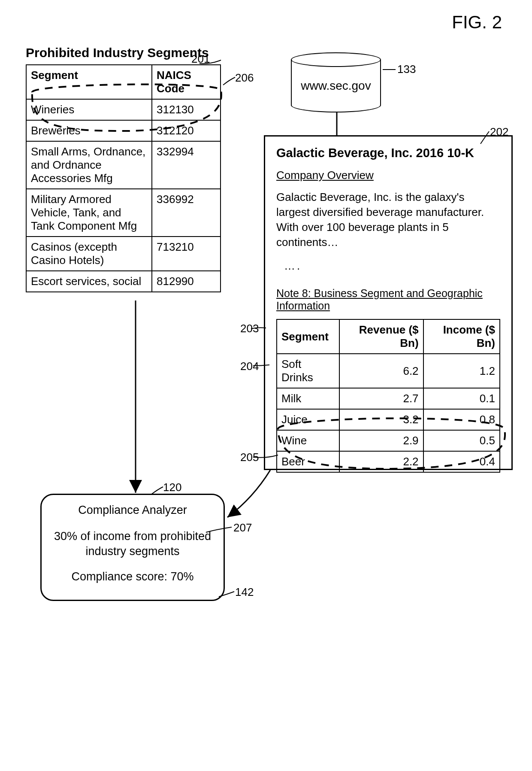  I want to click on table-row: Juice3.20.8, so click(388, 420).